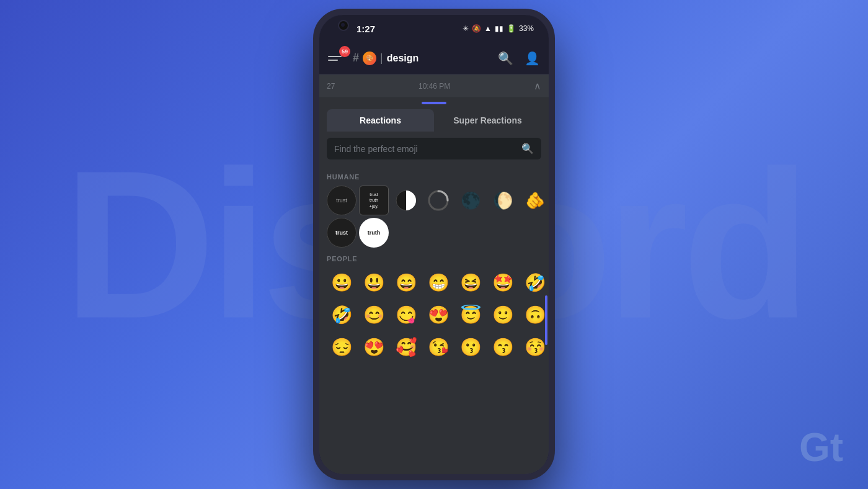 This screenshot has width=868, height=489. Describe the element at coordinates (471, 200) in the screenshot. I see `sticker-dark-moon: 🌑` at that location.